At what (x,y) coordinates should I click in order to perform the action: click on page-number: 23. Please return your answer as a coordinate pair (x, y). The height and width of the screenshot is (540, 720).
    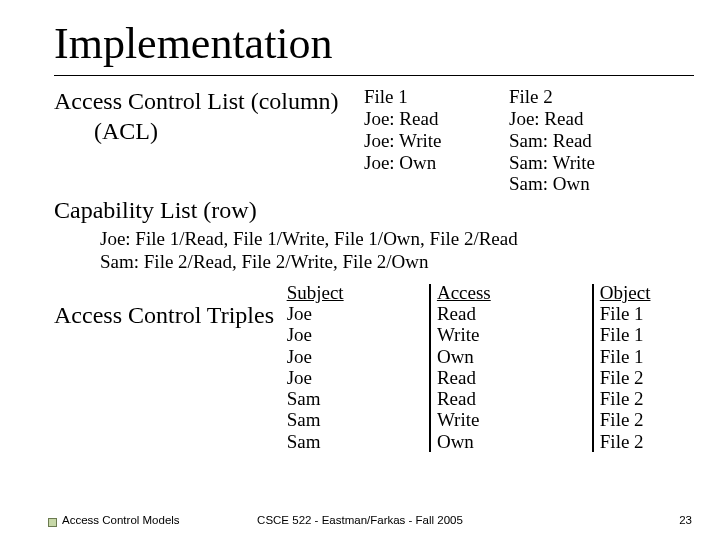
    Looking at the image, I should click on (686, 520).